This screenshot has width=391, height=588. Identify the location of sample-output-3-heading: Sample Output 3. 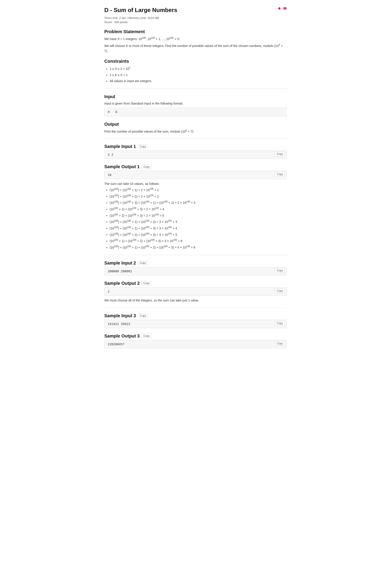
(122, 336).